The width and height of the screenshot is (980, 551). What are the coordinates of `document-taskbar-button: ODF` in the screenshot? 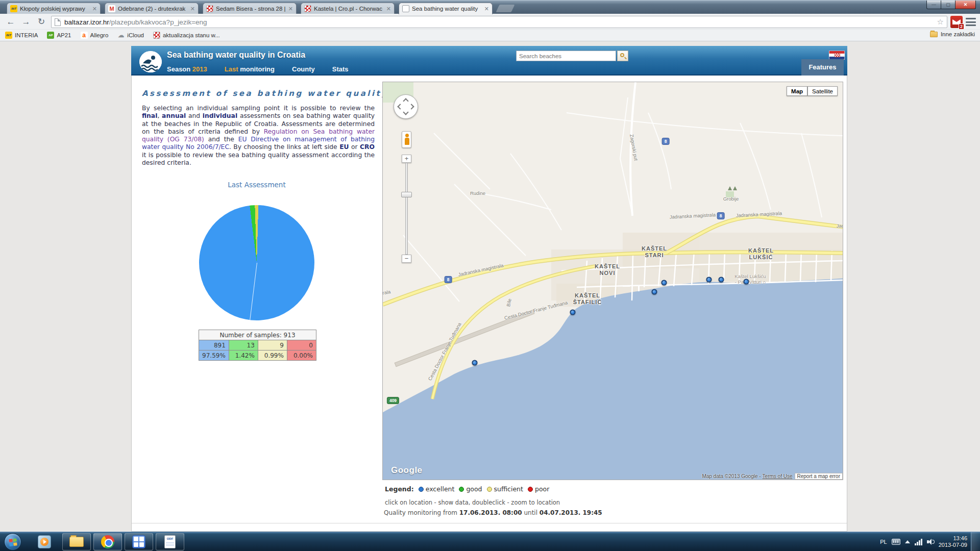 It's located at (170, 542).